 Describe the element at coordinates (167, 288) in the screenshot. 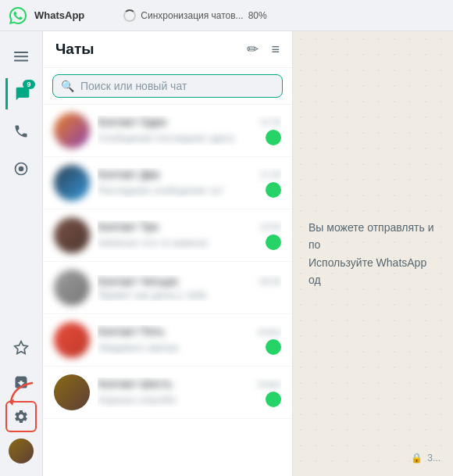

I see `list-item: Контакт Четыре 09:50 Привет как дела у т…` at that location.